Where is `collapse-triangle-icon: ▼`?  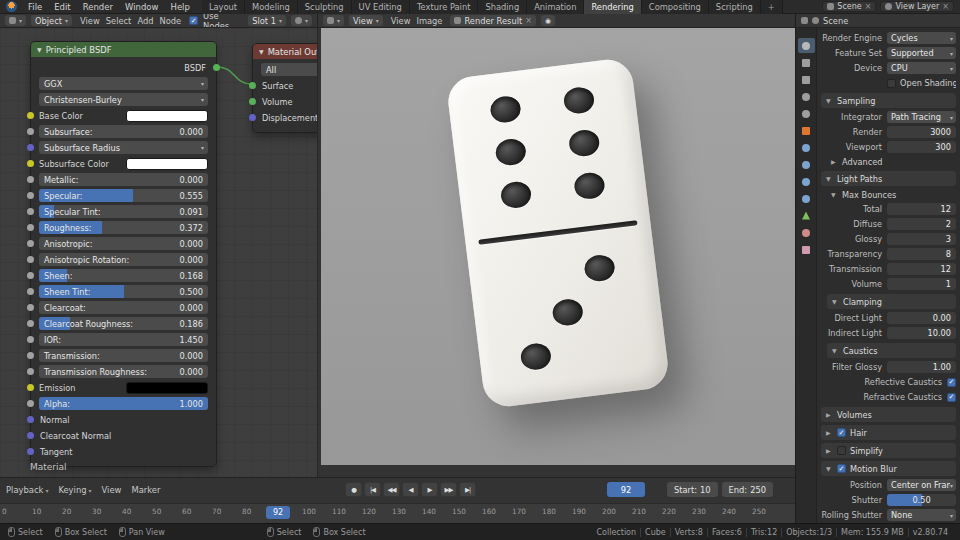
collapse-triangle-icon: ▼ is located at coordinates (262, 52).